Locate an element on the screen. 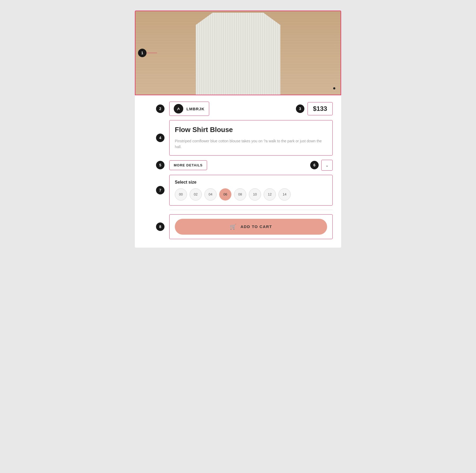 This screenshot has width=476, height=473. size-option-00: 00 is located at coordinates (181, 194).